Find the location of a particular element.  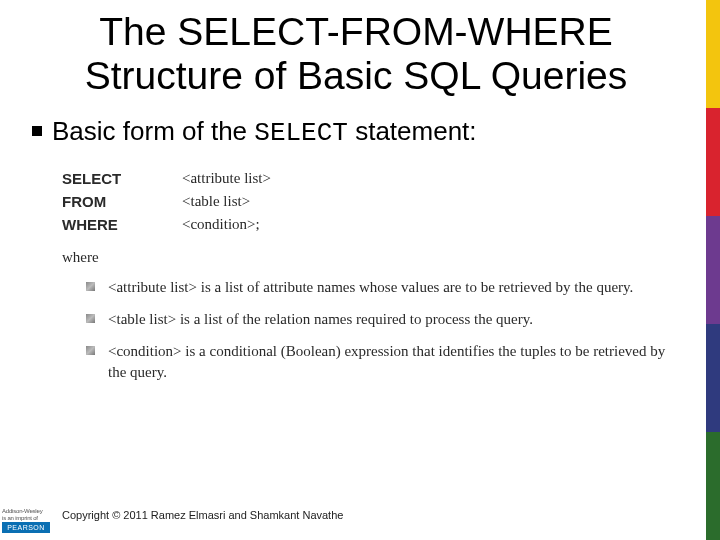

logo-brand: PEARSON is located at coordinates (26, 528).